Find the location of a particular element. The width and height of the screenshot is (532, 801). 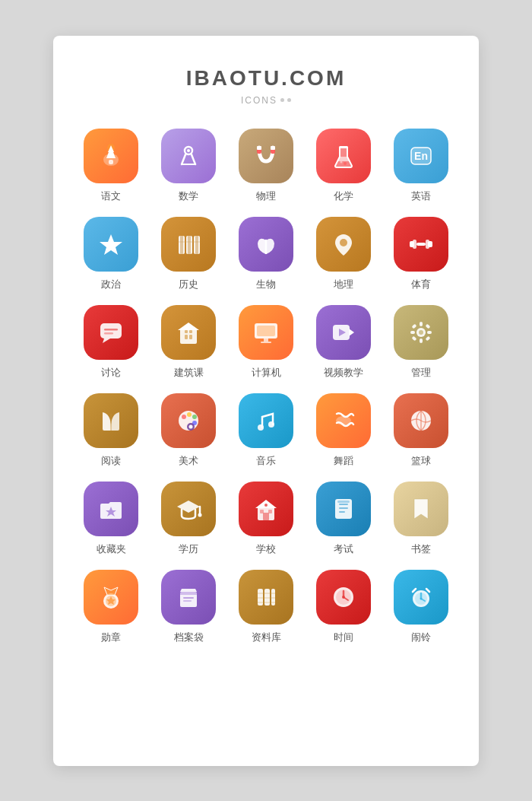

icon-box-ziliaoku is located at coordinates (266, 597).